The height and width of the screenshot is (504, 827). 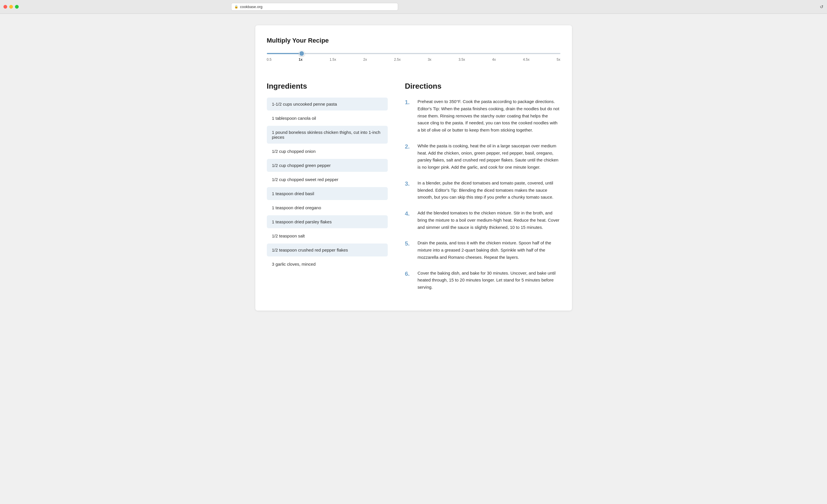 I want to click on slider-label-2x: 2x, so click(x=365, y=60).